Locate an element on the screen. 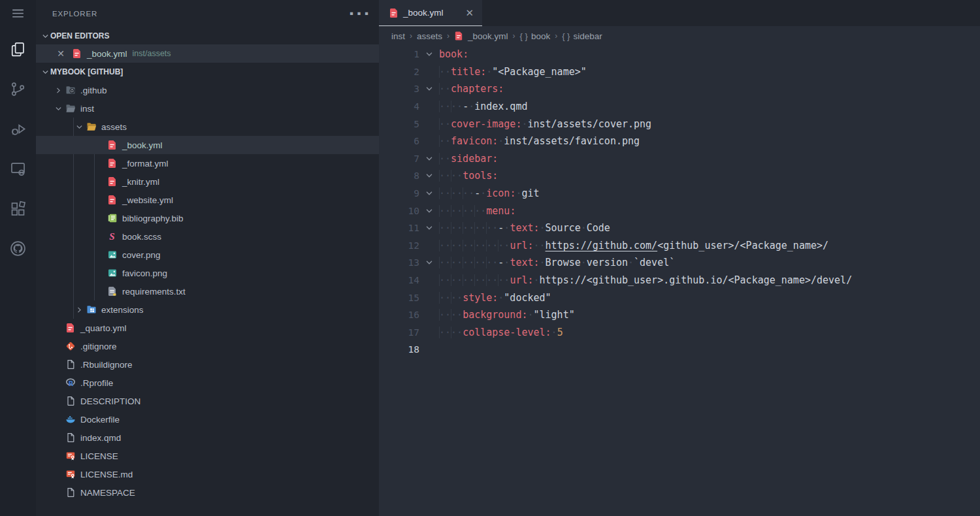 This screenshot has height=516, width=980. ellipsis-icon: ▪ ▪ ▪ is located at coordinates (359, 14).